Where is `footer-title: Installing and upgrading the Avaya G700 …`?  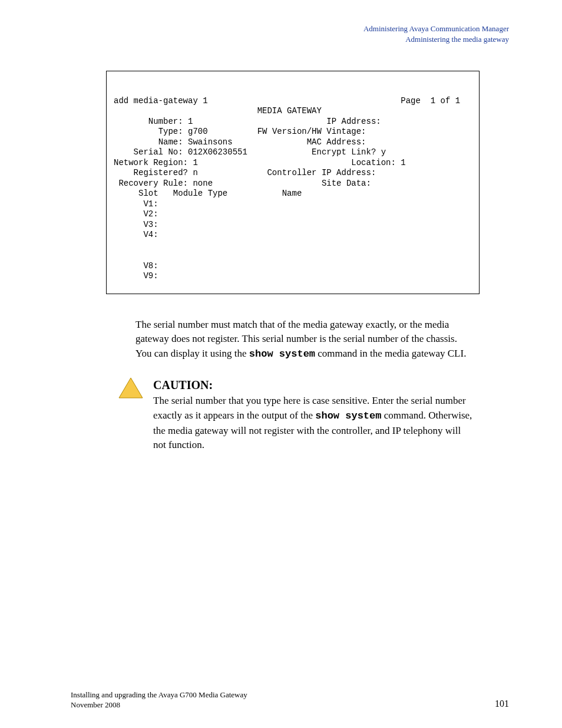 footer-title: Installing and upgrading the Avaya G700 … is located at coordinates (159, 696).